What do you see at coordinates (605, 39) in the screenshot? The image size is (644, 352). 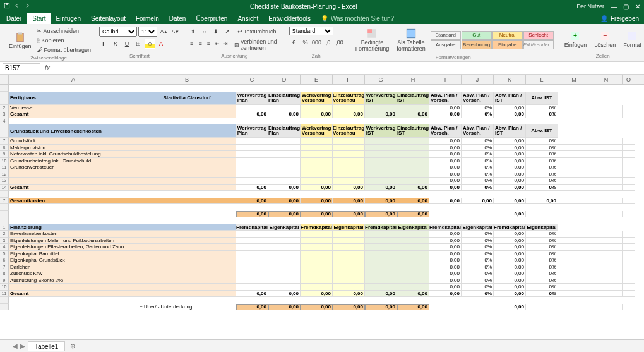 I see `delete-cells-button: −Löschen` at bounding box center [605, 39].